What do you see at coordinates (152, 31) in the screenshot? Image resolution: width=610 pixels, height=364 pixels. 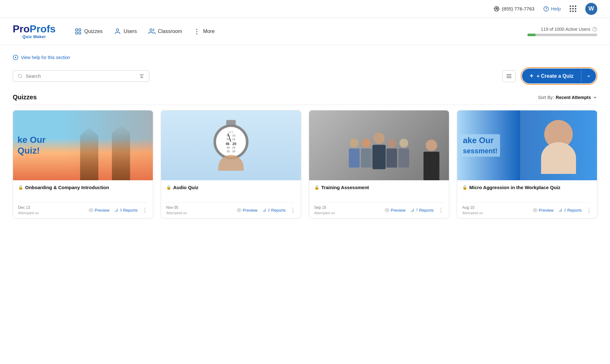 I see `classroom-icon` at bounding box center [152, 31].